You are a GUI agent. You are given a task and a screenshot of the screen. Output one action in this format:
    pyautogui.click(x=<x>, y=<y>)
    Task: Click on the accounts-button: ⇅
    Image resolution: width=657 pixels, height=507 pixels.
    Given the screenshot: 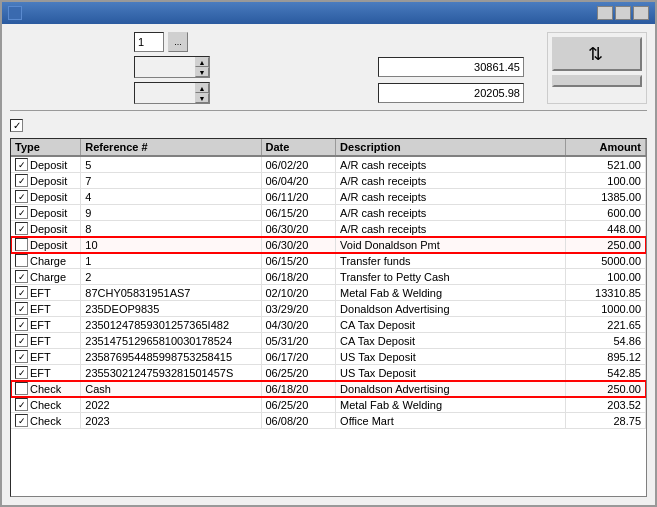 What is the action you would take?
    pyautogui.click(x=597, y=54)
    